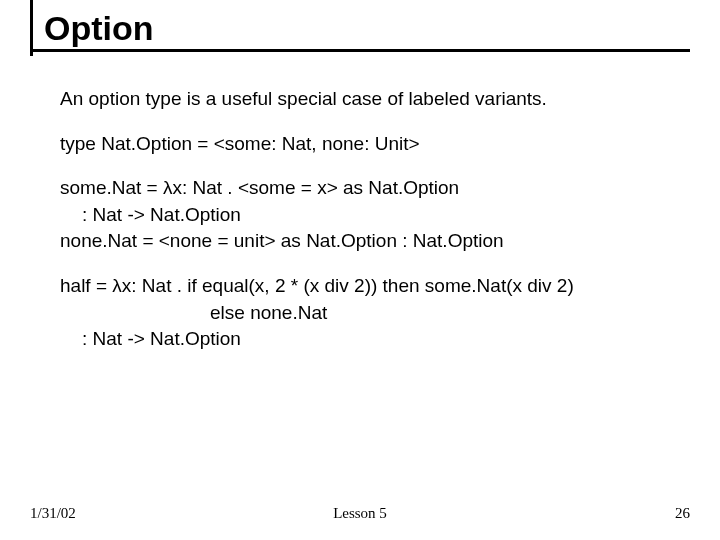  What do you see at coordinates (365, 144) in the screenshot?
I see `type-definition: type Nat.Option = <some: Nat, none: Unit…` at bounding box center [365, 144].